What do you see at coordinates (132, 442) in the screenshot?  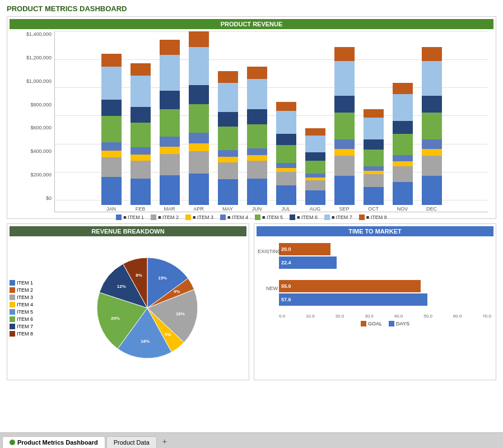 I see `tab-product-data-label: Product Data` at bounding box center [132, 442].